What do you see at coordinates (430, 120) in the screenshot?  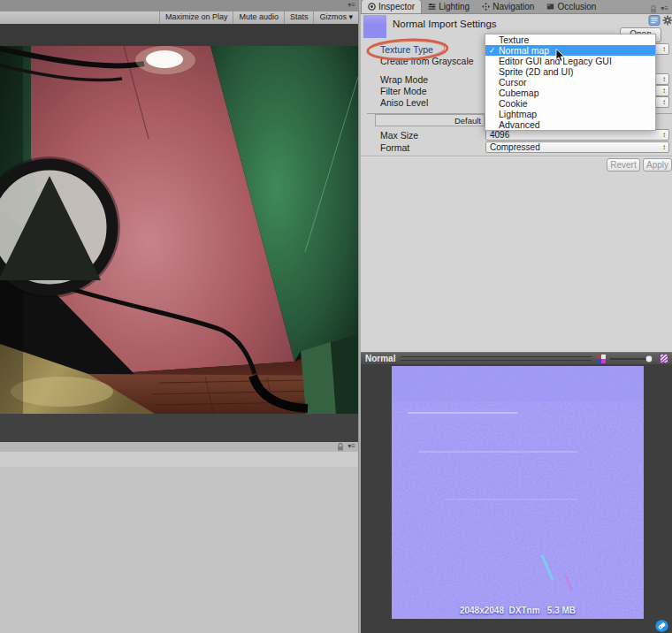 I see `platform-tab-default: Default` at bounding box center [430, 120].